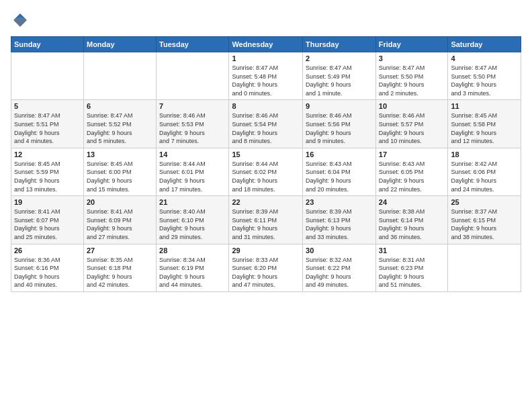 The width and height of the screenshot is (532, 411). What do you see at coordinates (412, 106) in the screenshot?
I see `day-number: 10` at bounding box center [412, 106].